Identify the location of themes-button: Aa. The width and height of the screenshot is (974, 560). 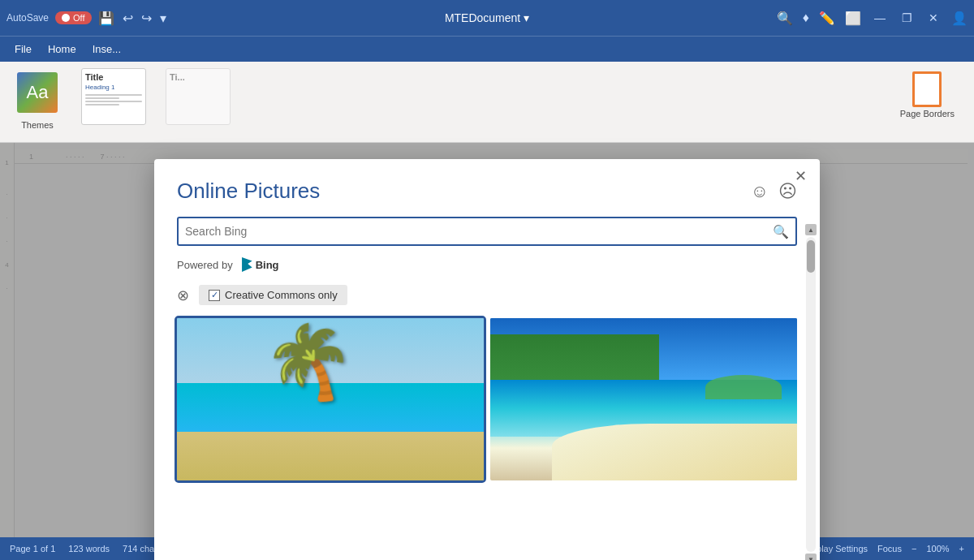
(37, 93).